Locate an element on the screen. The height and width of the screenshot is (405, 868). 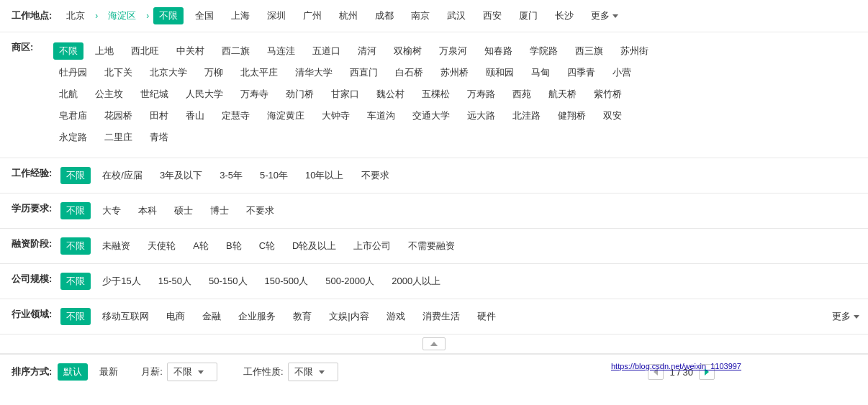
district-chedaogou: 车道沟 is located at coordinates (381, 116).